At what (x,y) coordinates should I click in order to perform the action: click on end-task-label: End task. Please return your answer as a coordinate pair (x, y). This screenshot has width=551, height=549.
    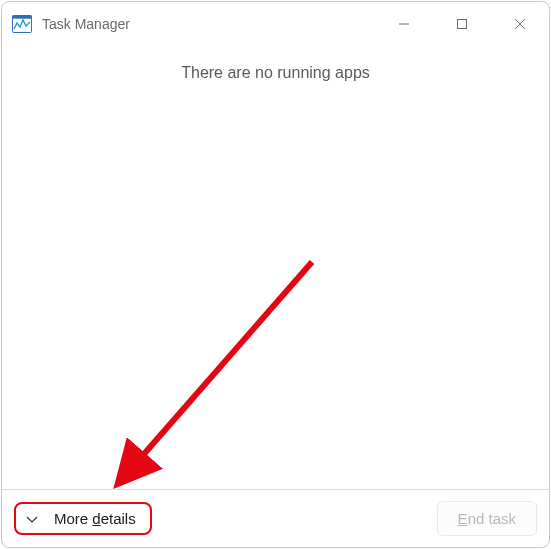
    Looking at the image, I should click on (487, 518).